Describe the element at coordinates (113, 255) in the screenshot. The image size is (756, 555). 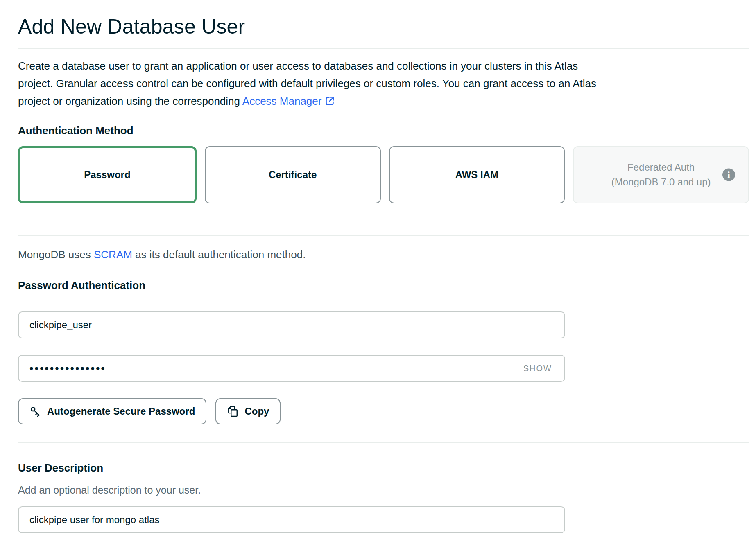
I see `scram-link: SCRAM` at that location.